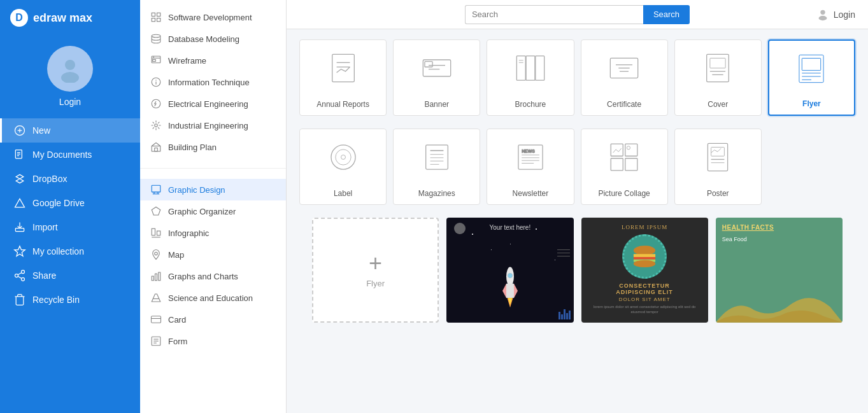 The width and height of the screenshot is (868, 413). What do you see at coordinates (213, 39) in the screenshot?
I see `middle-item-database: Database Modeling` at bounding box center [213, 39].